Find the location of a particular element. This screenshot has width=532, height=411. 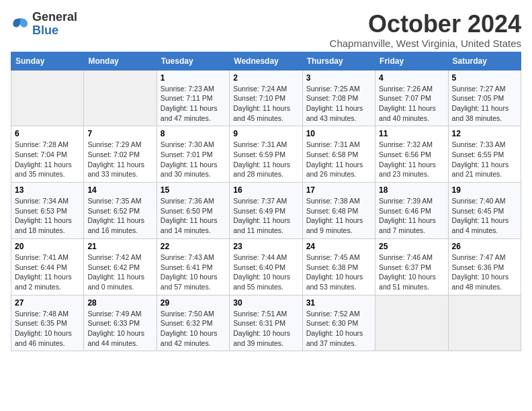

day-number: 19 is located at coordinates (485, 190).